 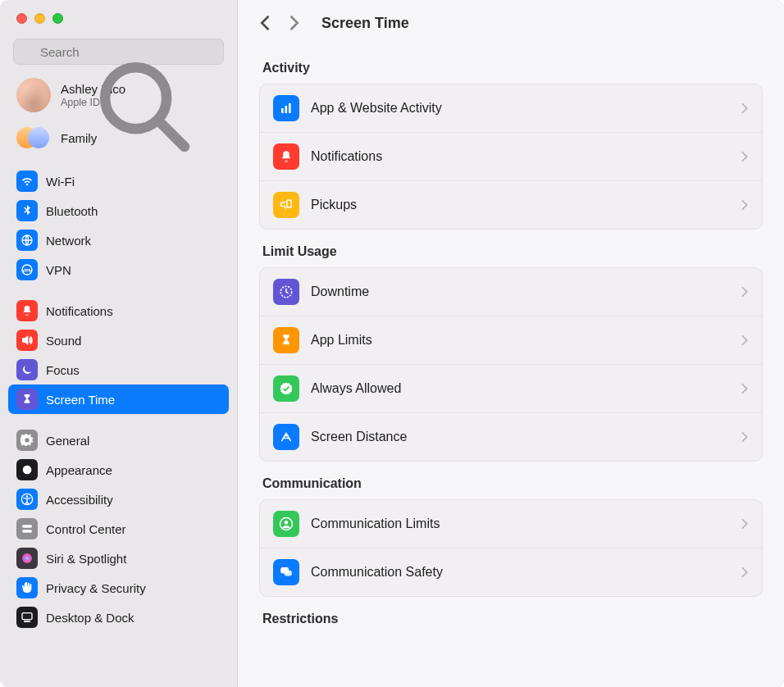 What do you see at coordinates (27, 370) in the screenshot?
I see `moon-icon` at bounding box center [27, 370].